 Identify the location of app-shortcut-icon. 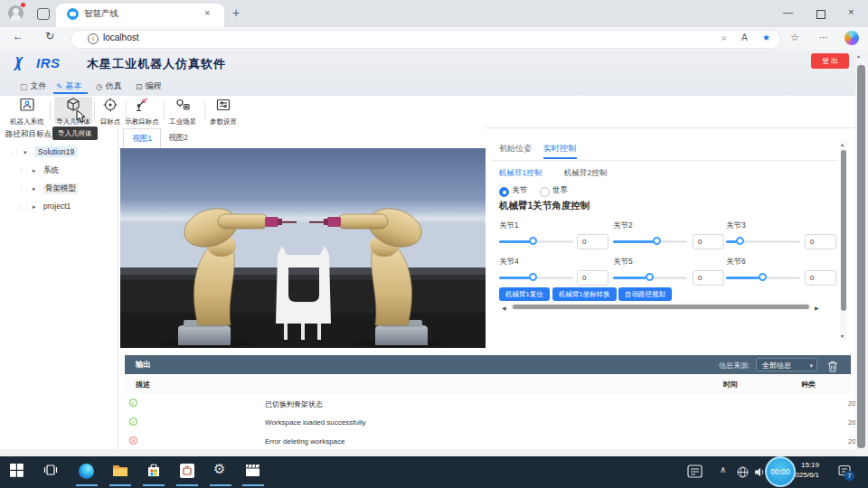
(187, 471).